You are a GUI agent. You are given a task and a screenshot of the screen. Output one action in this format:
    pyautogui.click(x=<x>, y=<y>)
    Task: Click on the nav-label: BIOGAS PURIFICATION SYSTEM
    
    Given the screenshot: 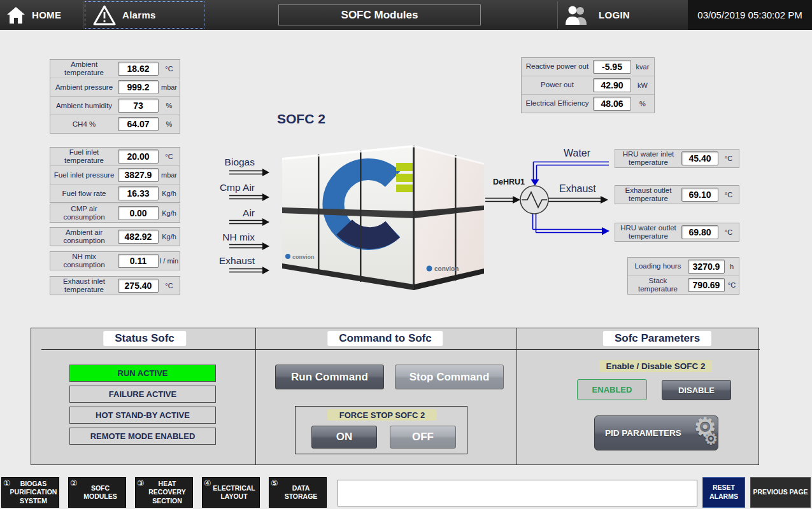 What is the action you would take?
    pyautogui.click(x=33, y=492)
    